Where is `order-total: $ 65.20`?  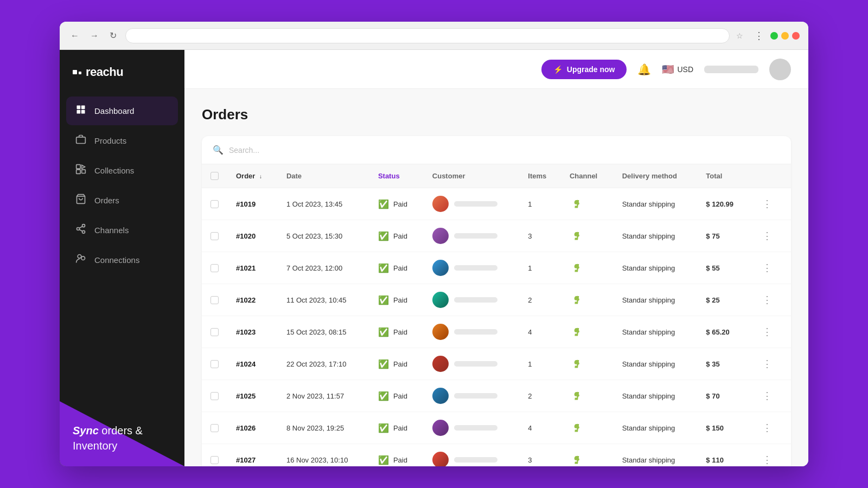
order-total: $ 65.20 is located at coordinates (717, 332).